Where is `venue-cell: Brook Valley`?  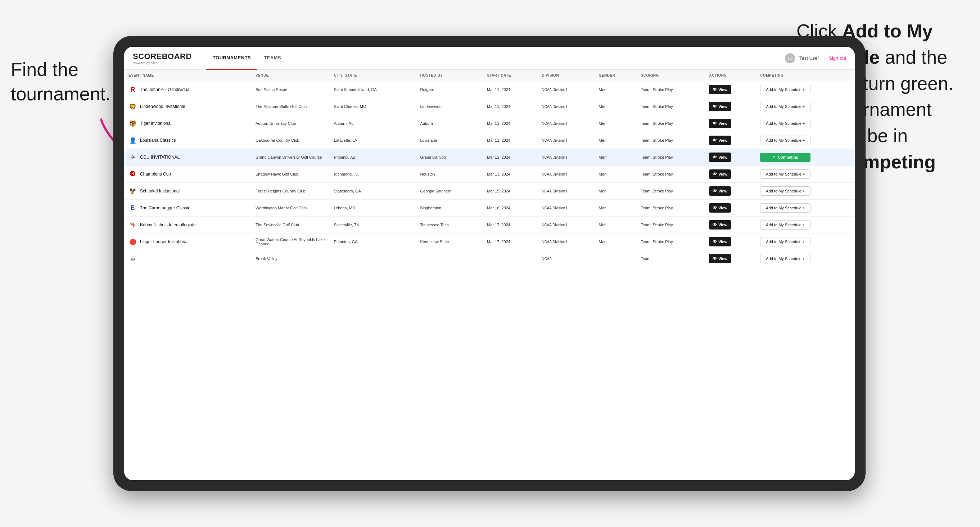 venue-cell: Brook Valley is located at coordinates (291, 259).